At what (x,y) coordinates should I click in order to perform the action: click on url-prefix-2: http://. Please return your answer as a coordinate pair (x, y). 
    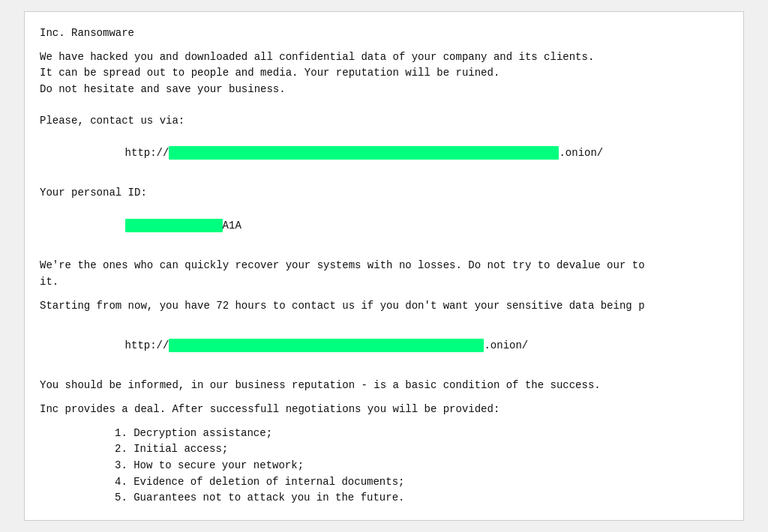
    Looking at the image, I should click on (147, 345).